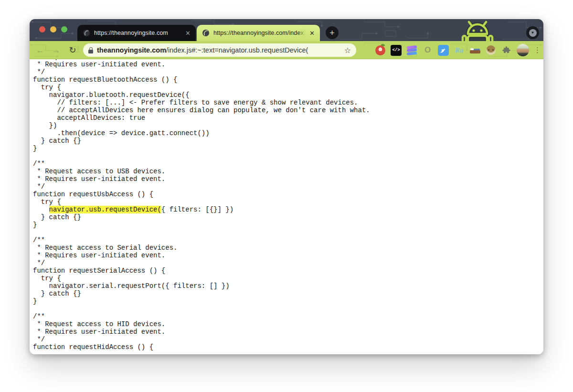  Describe the element at coordinates (380, 51) in the screenshot. I see `apple-core-extension-icon` at that location.